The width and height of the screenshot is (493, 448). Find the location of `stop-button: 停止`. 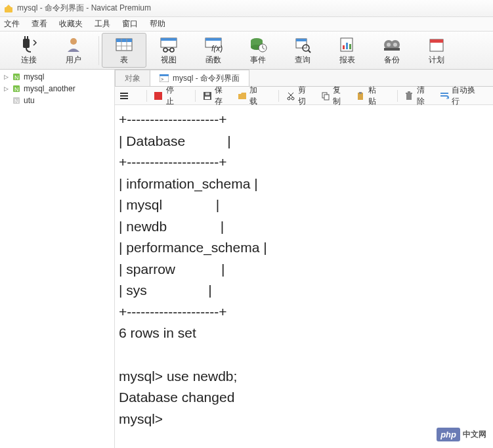

stop-button: 停止 is located at coordinates (167, 96).